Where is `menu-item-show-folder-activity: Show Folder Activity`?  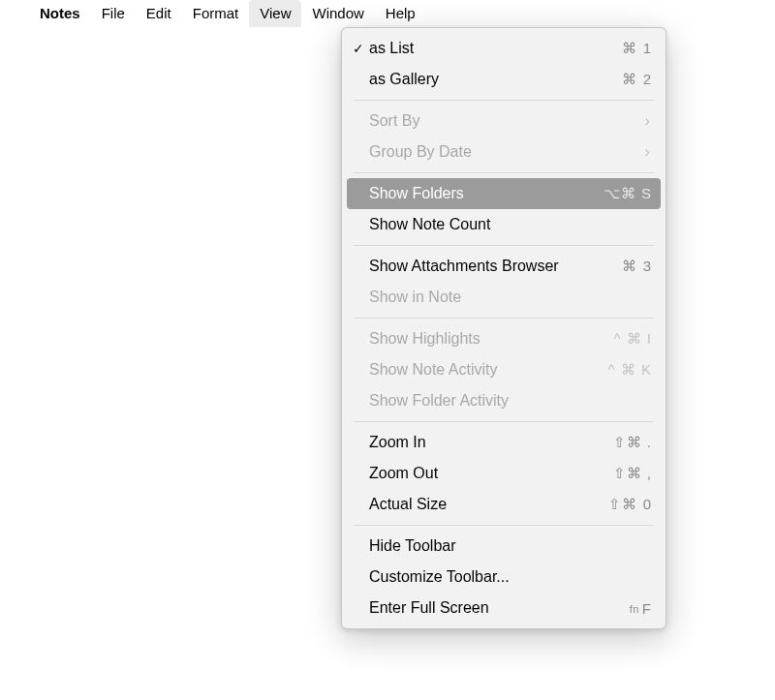
menu-item-show-folder-activity: Show Folder Activity is located at coordinates (504, 401).